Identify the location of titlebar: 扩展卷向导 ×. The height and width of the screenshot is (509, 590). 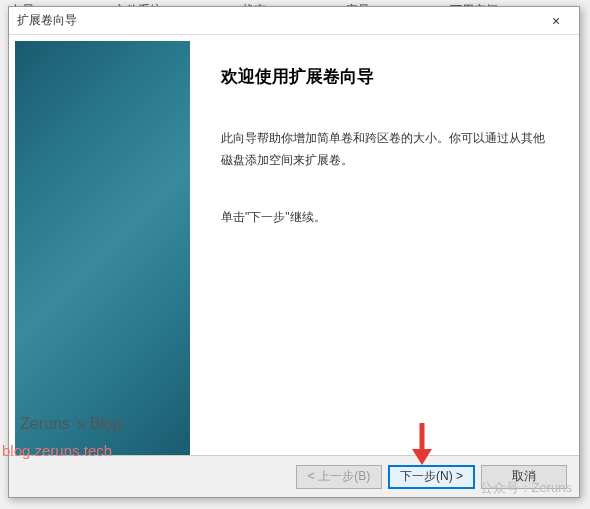
(294, 21).